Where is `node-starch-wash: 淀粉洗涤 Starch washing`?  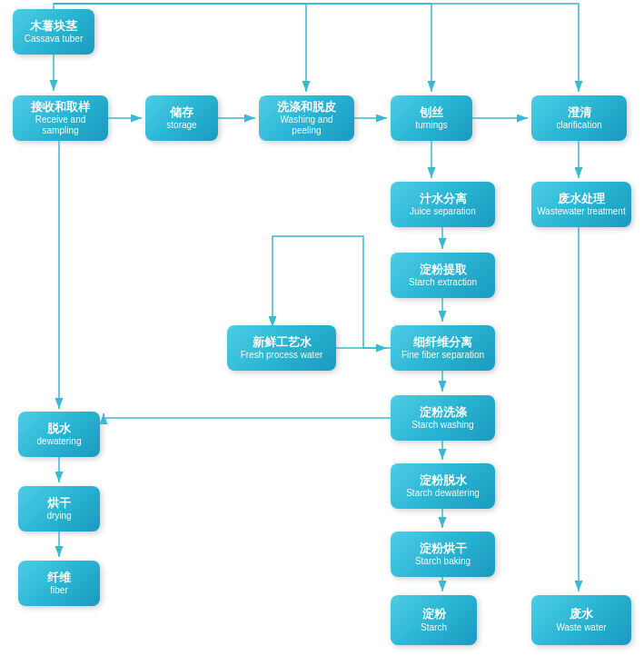
node-starch-wash: 淀粉洗涤 Starch washing is located at coordinates (443, 418).